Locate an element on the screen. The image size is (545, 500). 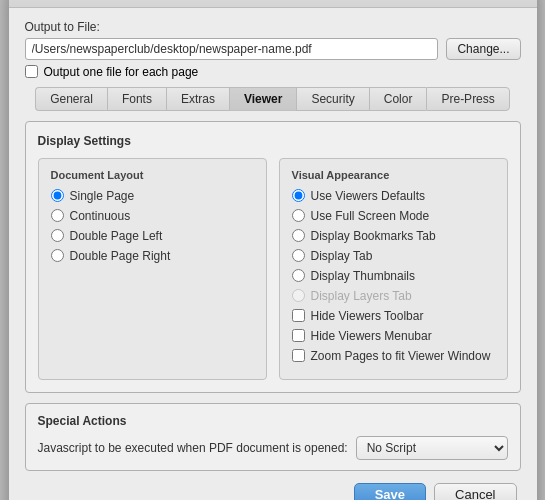
tab-prepress: Pre-Press is located at coordinates (468, 99).